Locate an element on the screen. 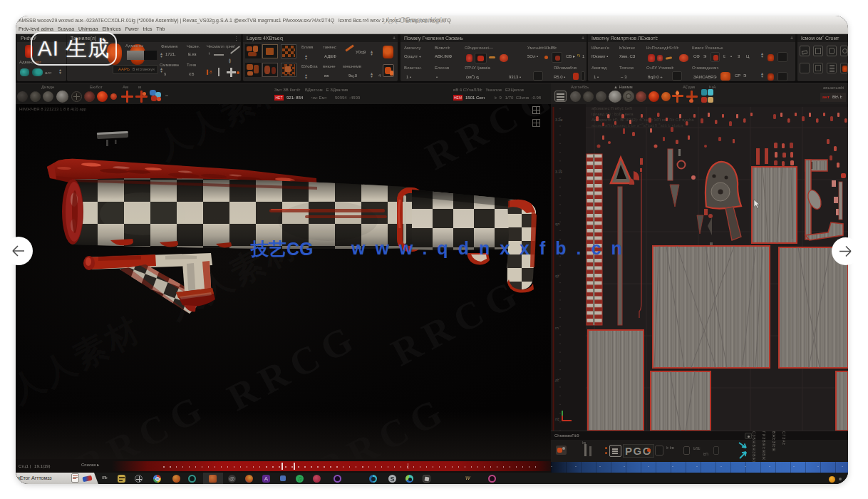 Image resolution: width=868 pixels, height=499 pixels. svg-text:Аскоркотէ էח. ВГЖЗ(2): б՟геחէ: Аскоркотէ էח. ВГЖЗ(2): б՟геחէ Жח вв՞ חէ … is located at coordinates (643, 120).